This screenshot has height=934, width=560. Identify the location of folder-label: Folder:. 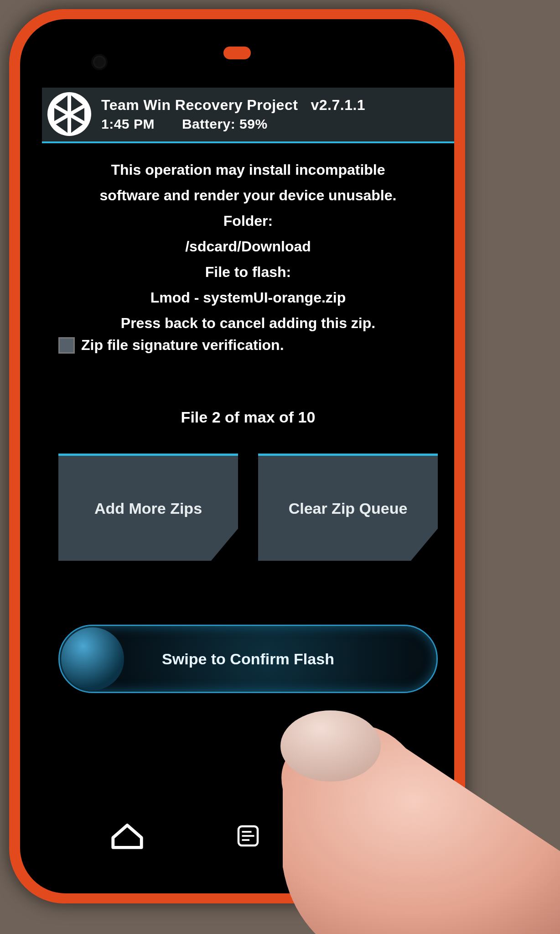
(248, 221).